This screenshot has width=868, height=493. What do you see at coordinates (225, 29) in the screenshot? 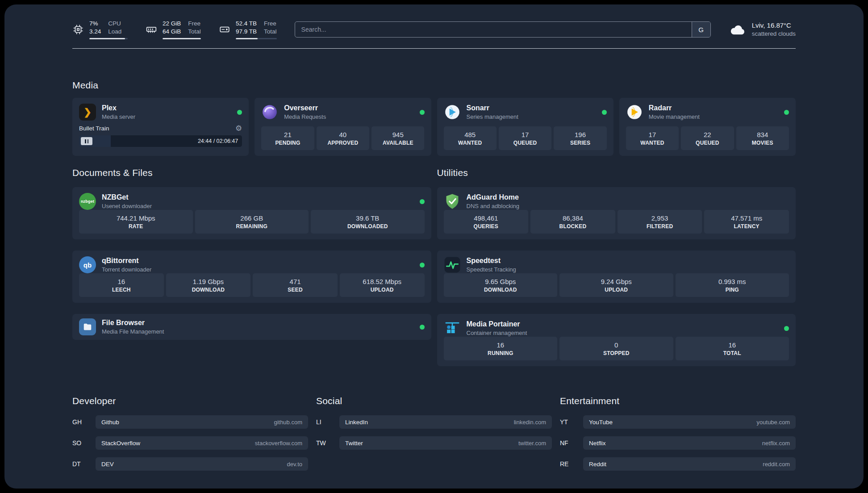
I see `disk-drive-icon` at bounding box center [225, 29].